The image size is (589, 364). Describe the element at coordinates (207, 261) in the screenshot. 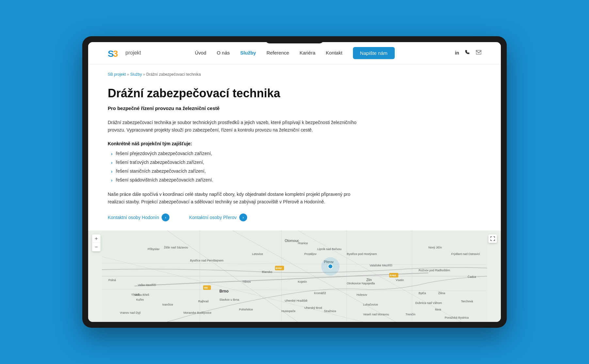

I see `svg-text: Bystřice nad Pernštejnem` at that location.